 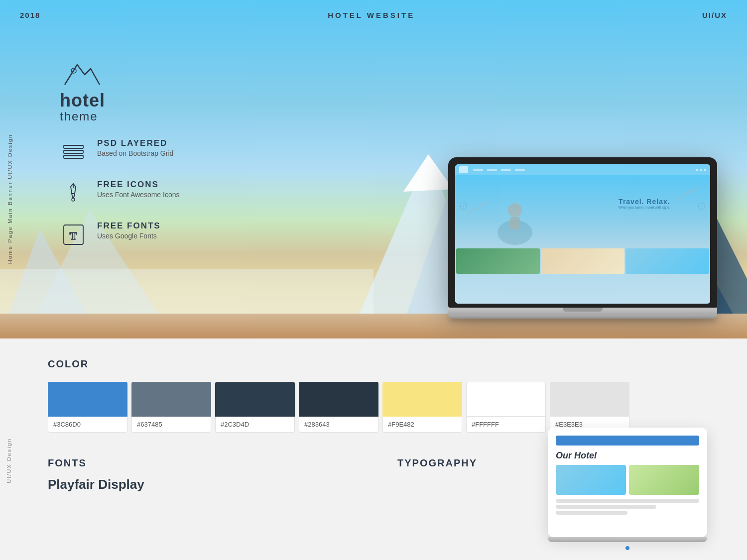 What do you see at coordinates (627, 482) in the screenshot?
I see `tablet-device: Our Hotel` at bounding box center [627, 482].